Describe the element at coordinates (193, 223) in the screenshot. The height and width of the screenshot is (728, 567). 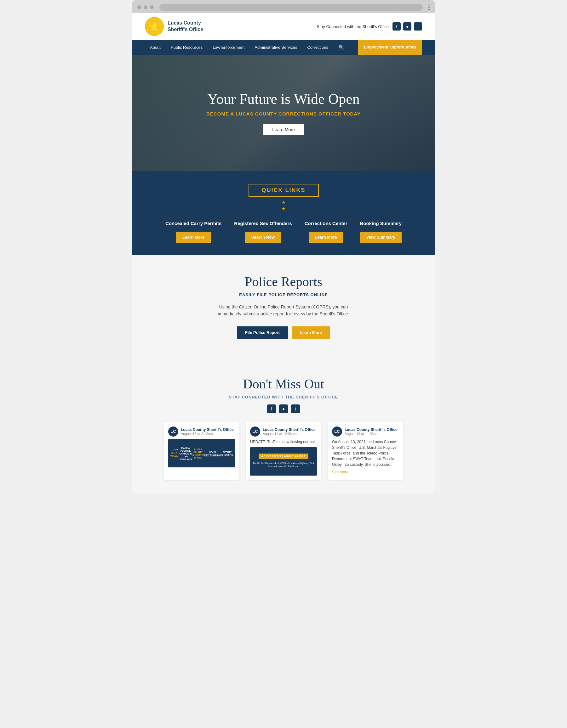
I see `concealed-carry-label: Concealed Carry Permits` at that location.